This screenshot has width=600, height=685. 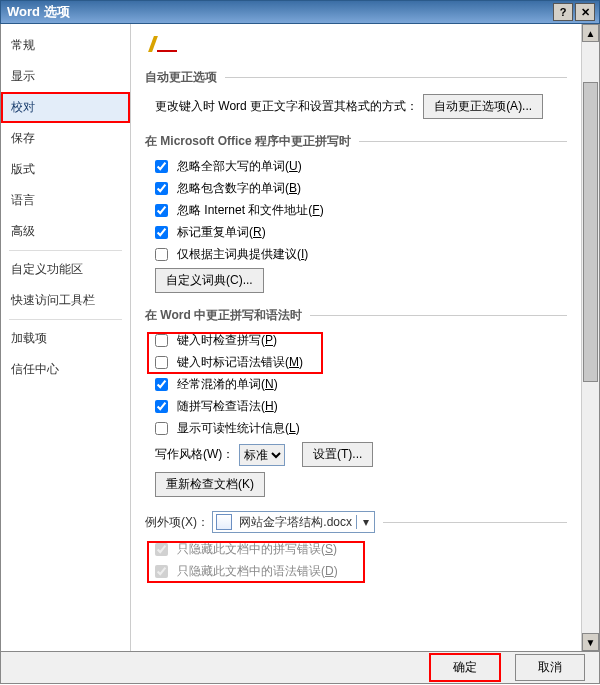 What do you see at coordinates (338, 454) in the screenshot?
I see `writing-style-settings-button: 设置(T)...` at bounding box center [338, 454].